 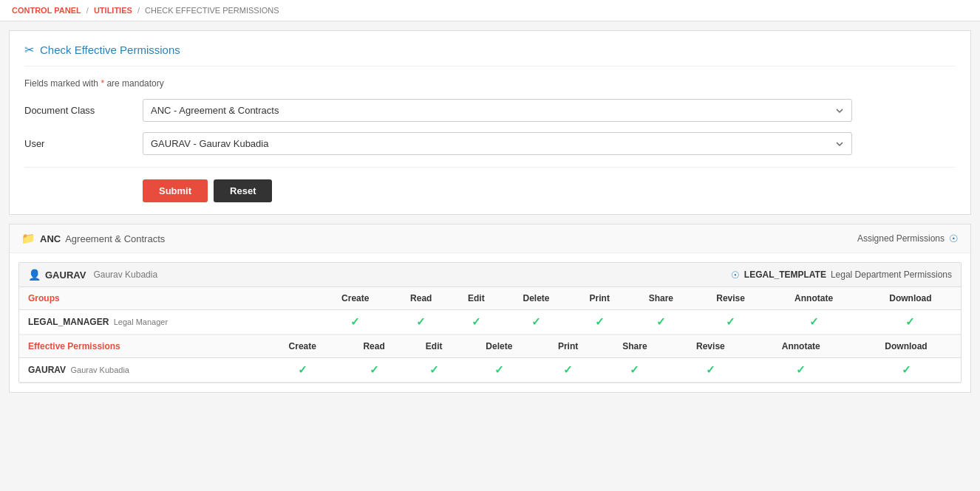 I want to click on breadcrumb-utilities: UTILITIES, so click(x=113, y=10).